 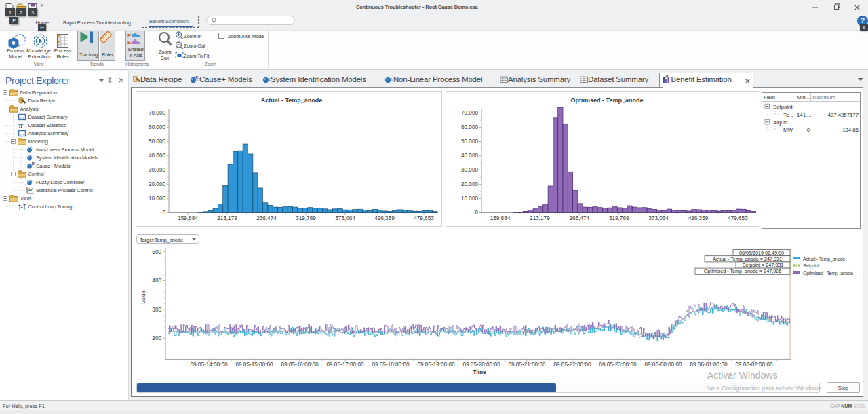 I want to click on svg-text: 300, so click(x=157, y=309).